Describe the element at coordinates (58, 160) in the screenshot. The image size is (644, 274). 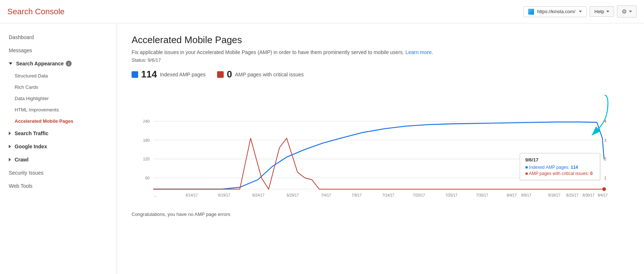
I see `sidebar-section-crawl: Crawl` at that location.